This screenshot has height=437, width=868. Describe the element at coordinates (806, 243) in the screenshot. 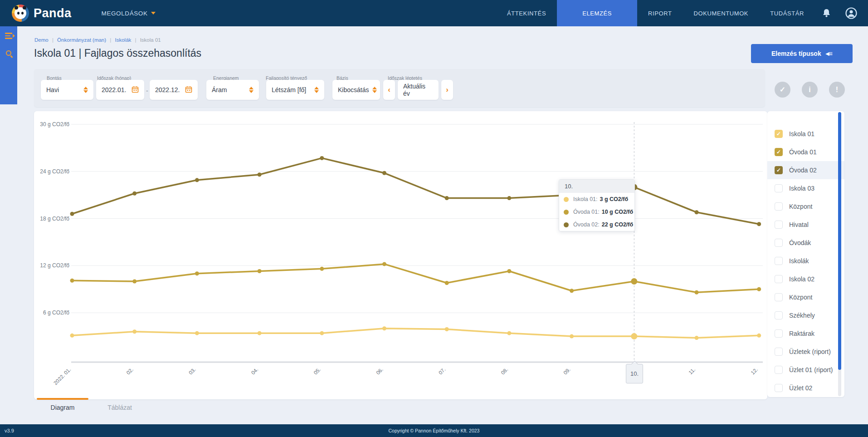

I see `site-row: Óvodák` at that location.